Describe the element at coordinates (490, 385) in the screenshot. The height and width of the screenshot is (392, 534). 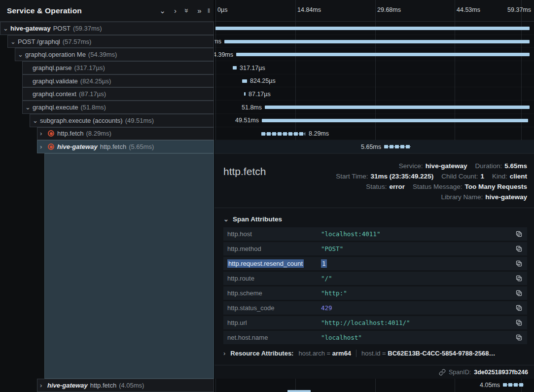
I see `span-duration-label: 4.05ms` at that location.